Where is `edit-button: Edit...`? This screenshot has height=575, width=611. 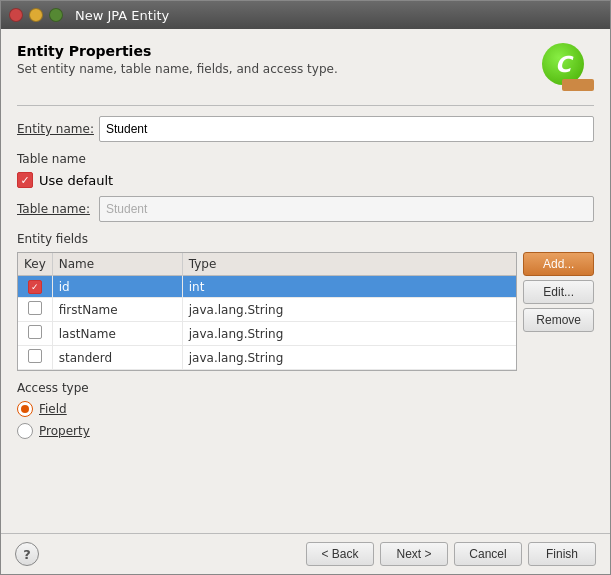 edit-button: Edit... is located at coordinates (558, 292).